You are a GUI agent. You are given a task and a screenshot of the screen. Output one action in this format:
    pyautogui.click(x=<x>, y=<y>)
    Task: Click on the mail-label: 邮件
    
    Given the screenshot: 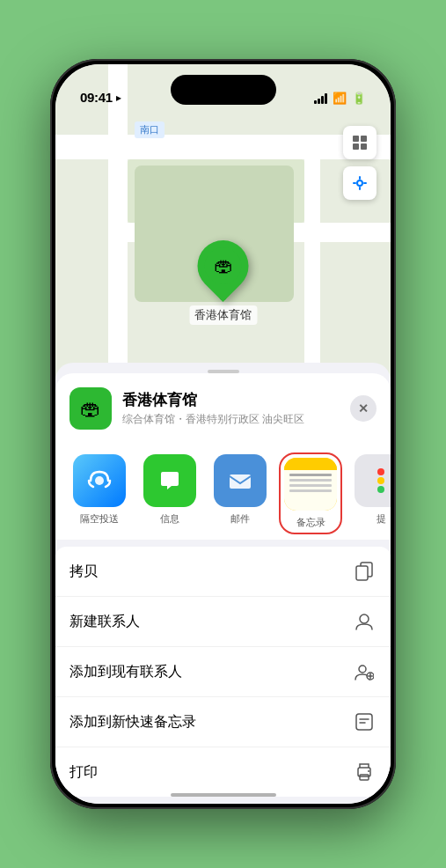 What is the action you would take?
    pyautogui.click(x=240, y=519)
    